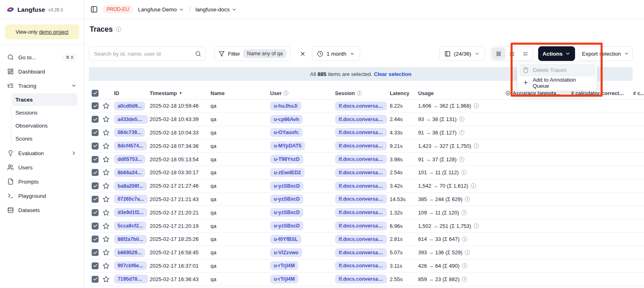 The width and height of the screenshot is (644, 288). What do you see at coordinates (131, 186) in the screenshot?
I see `trace-id-badge: ba8a208f...` at bounding box center [131, 186].